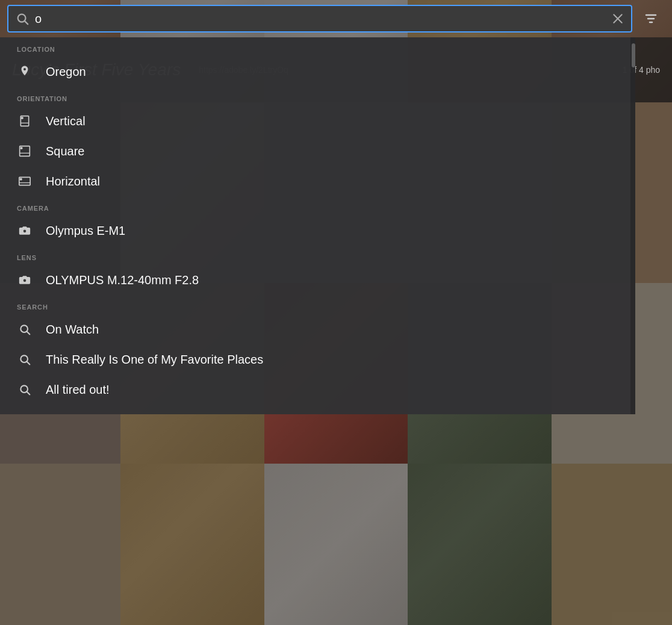  Describe the element at coordinates (318, 390) in the screenshot. I see `all-tired-out-item: All tired out!` at that location.